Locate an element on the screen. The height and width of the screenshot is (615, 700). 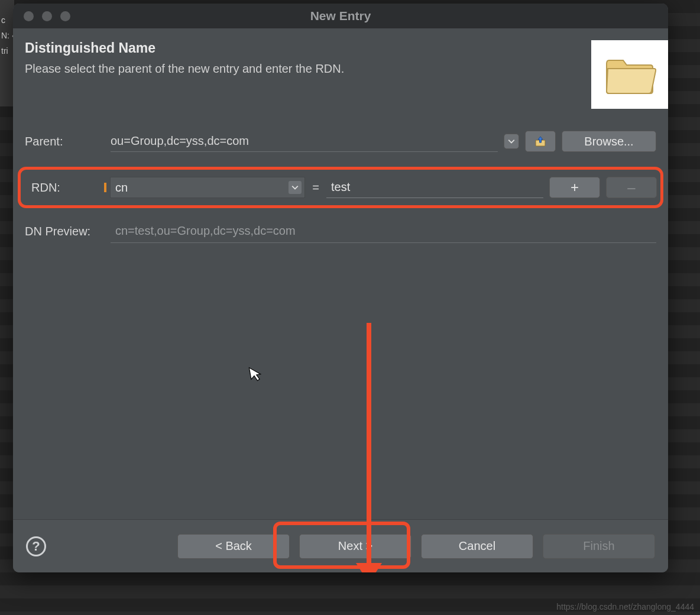
parent-history-dropdown is located at coordinates (511, 141).